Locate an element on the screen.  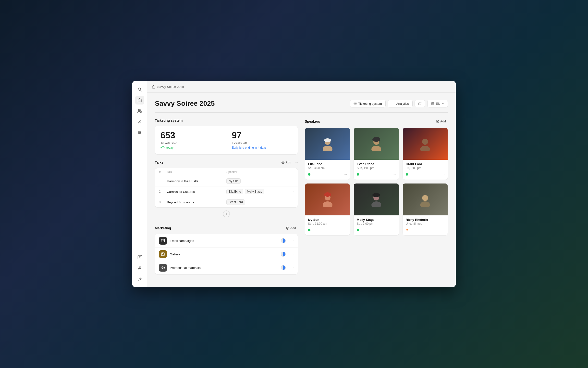
ivy-sun-photo is located at coordinates (327, 199).